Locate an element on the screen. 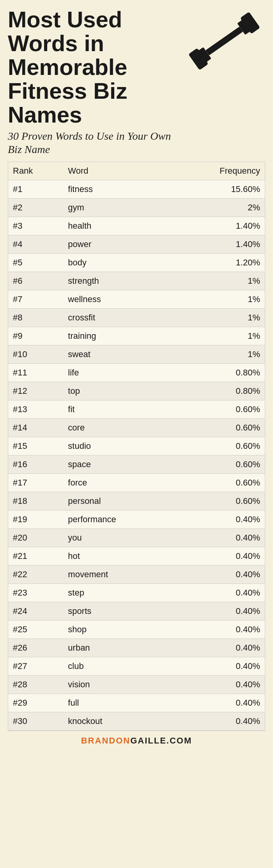  word-cell: space is located at coordinates (117, 464).